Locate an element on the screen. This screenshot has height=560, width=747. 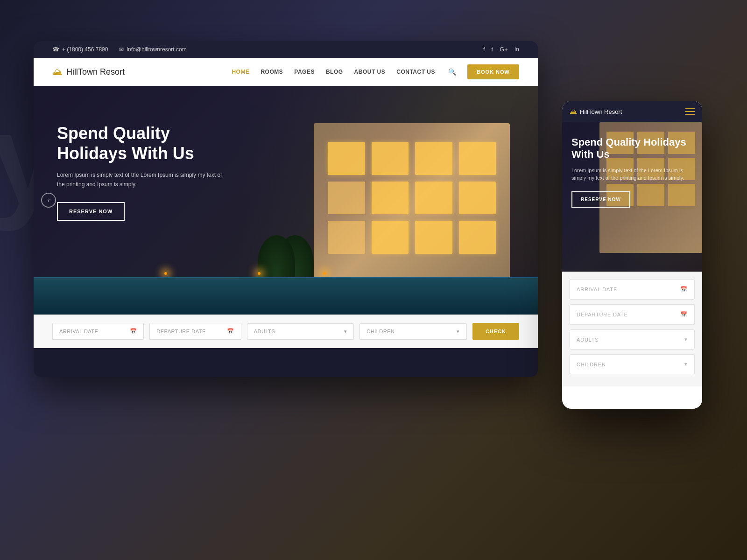
top-bar-left: ☎ + (1800) 456 7890 ✉ info@hilltownresor… is located at coordinates (120, 49).